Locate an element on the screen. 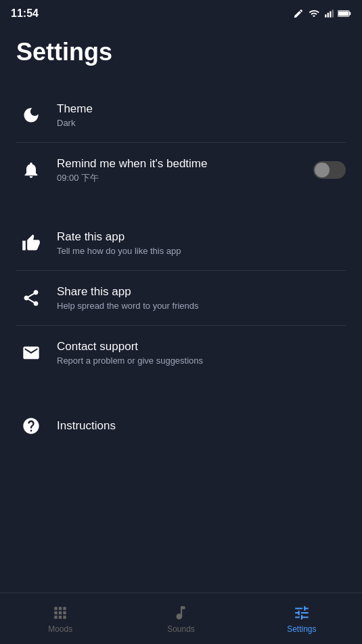  envelope-icon is located at coordinates (31, 353).